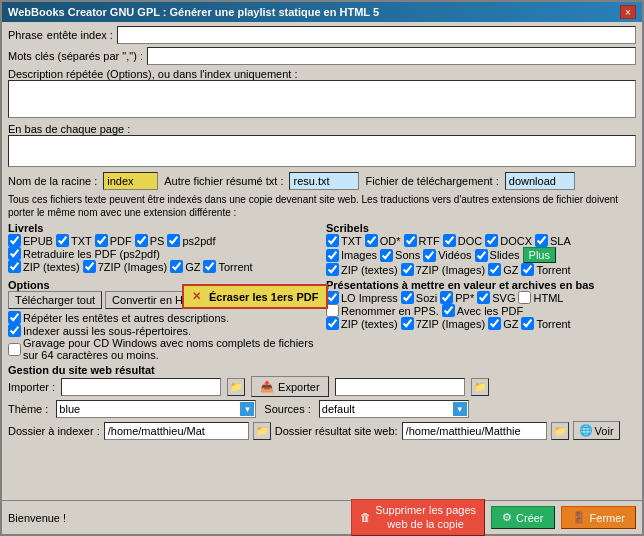 The height and width of the screenshot is (536, 644). I want to click on fichier-telechargement-input, so click(540, 181).